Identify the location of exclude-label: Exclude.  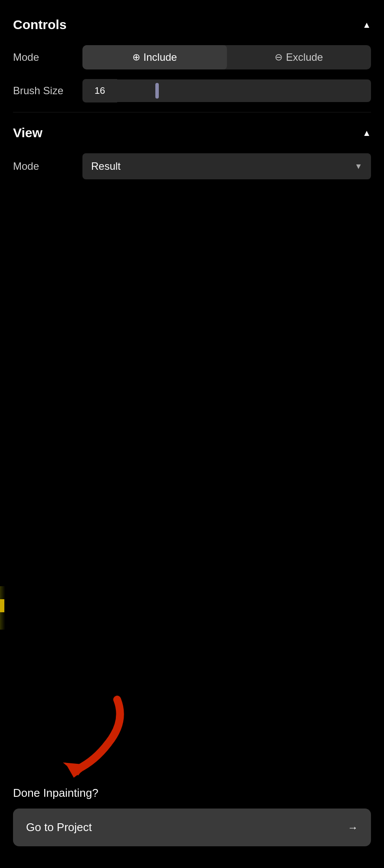
(305, 57).